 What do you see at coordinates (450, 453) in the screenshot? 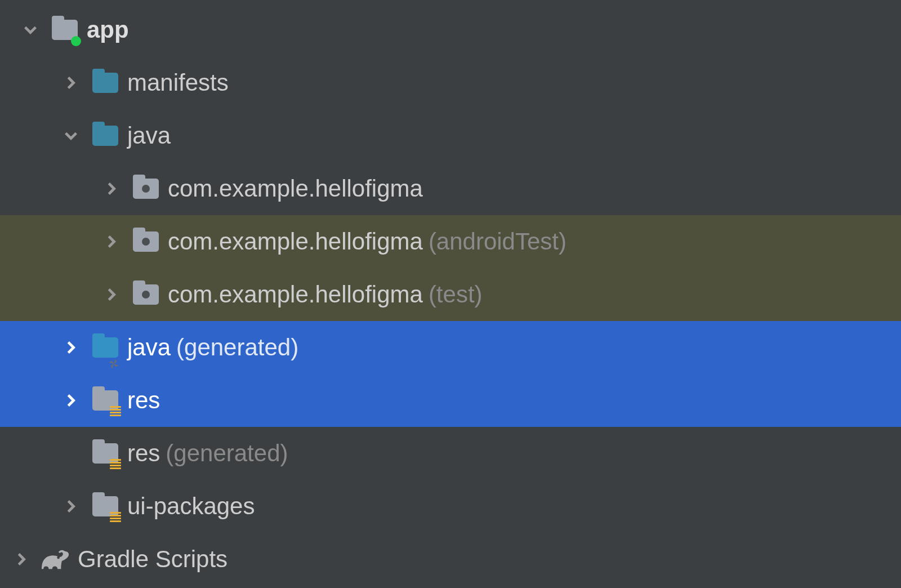
I see `tree-node-res-generated: res (generated)` at bounding box center [450, 453].